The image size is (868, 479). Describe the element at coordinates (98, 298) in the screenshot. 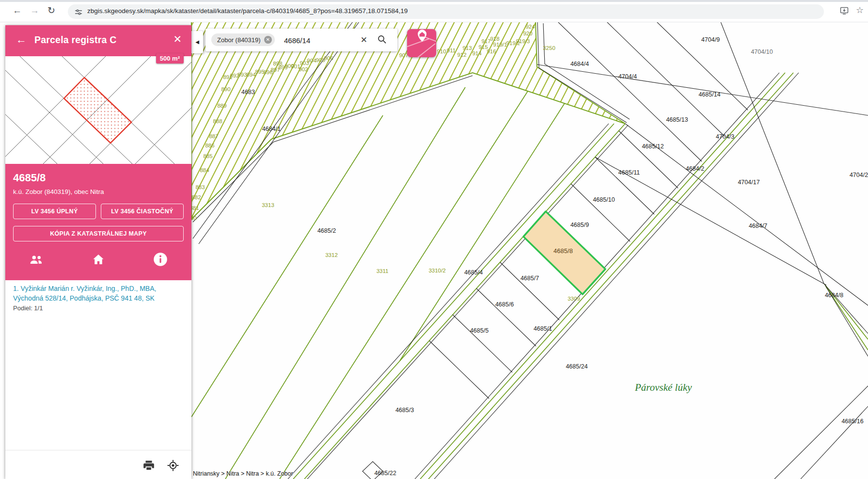

I see `owner-address-link: Východná 528/14, Podhájska, PSČ 941 48, …` at that location.